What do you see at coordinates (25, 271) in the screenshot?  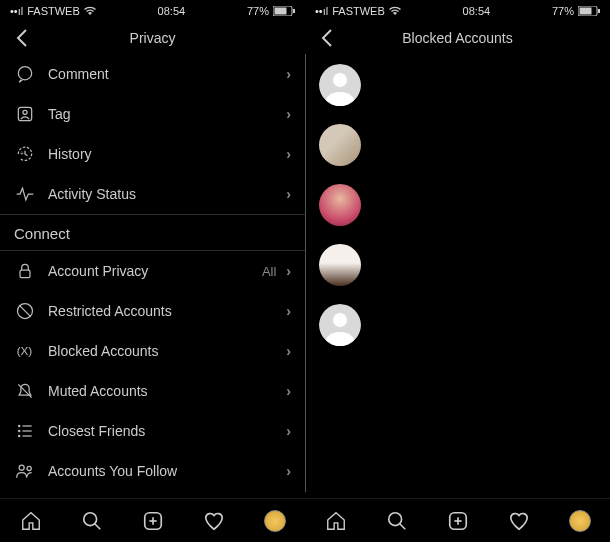 I see `lock-icon` at bounding box center [25, 271].